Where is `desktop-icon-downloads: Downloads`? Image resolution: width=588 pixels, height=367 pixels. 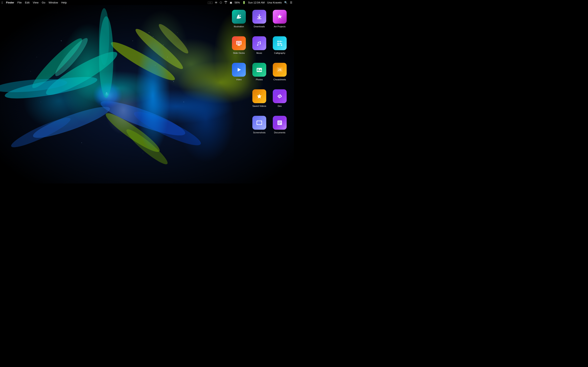
desktop-icon-downloads: Downloads is located at coordinates (259, 21).